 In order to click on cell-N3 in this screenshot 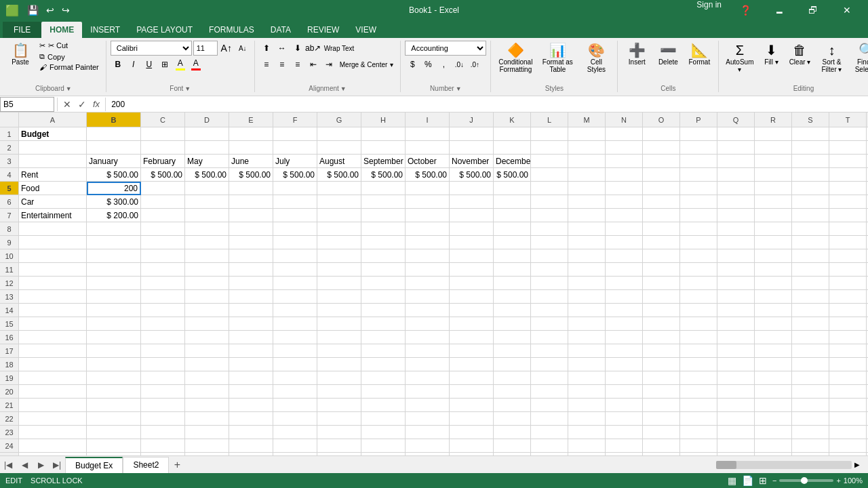, I will do `click(624, 161)`.